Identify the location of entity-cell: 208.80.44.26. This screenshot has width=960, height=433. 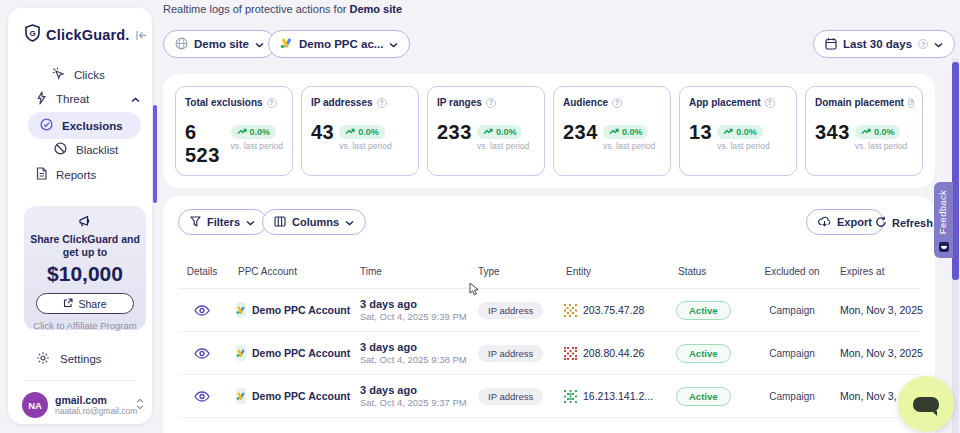
(605, 354).